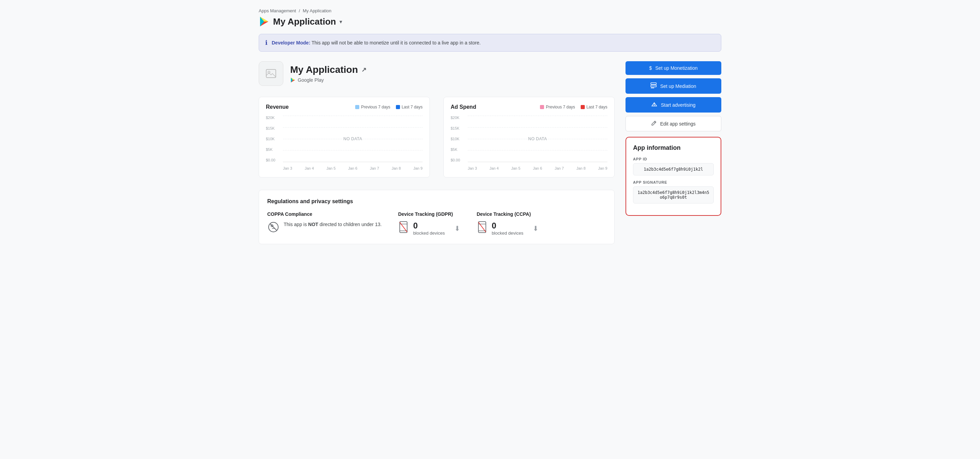  I want to click on set-up-monetization-button: $ Set up Monetization, so click(673, 68).